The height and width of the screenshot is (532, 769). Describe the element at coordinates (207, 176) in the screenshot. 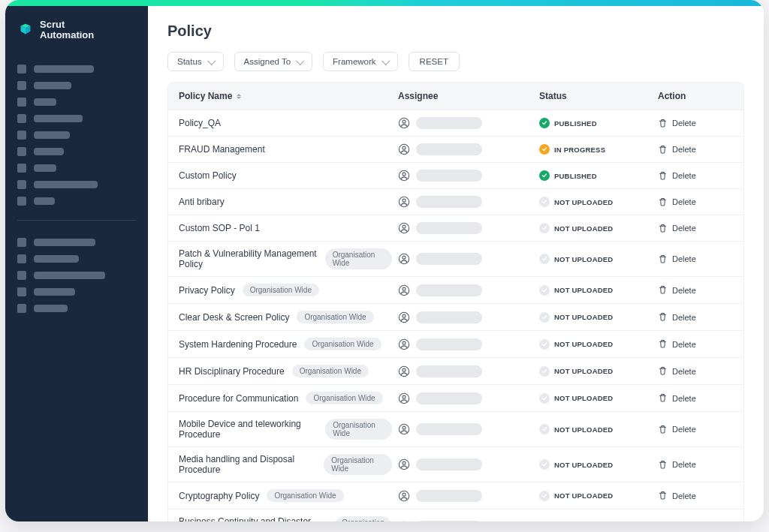

I see `policy-name: Custom Policy` at that location.